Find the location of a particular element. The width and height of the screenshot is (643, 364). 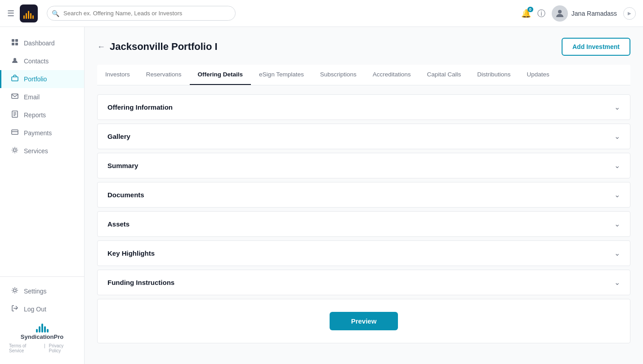

sidebar-item-logout: Log Out is located at coordinates (42, 309).